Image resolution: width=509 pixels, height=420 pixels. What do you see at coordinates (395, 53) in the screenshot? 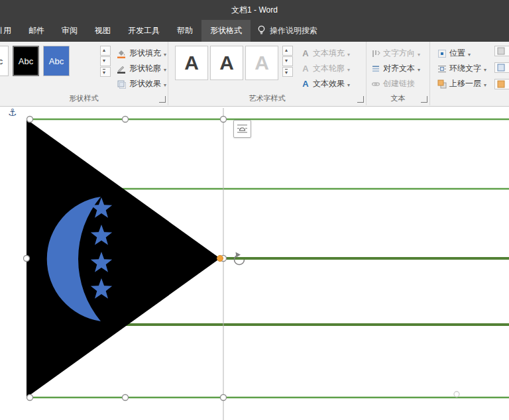
I see `text-direction-button: 文字方向` at bounding box center [395, 53].